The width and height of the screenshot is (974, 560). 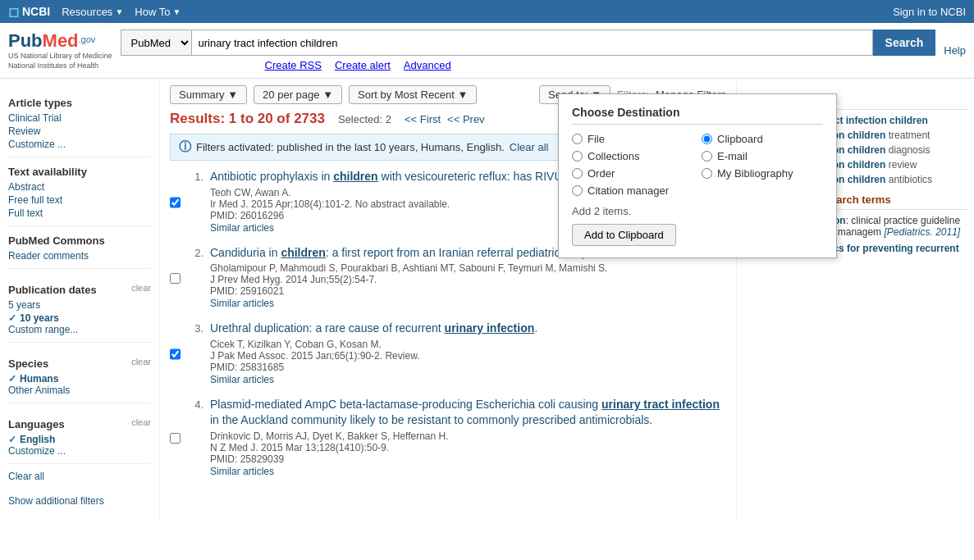 What do you see at coordinates (298, 95) in the screenshot?
I see `per-page-button: 20 per page ▼` at bounding box center [298, 95].